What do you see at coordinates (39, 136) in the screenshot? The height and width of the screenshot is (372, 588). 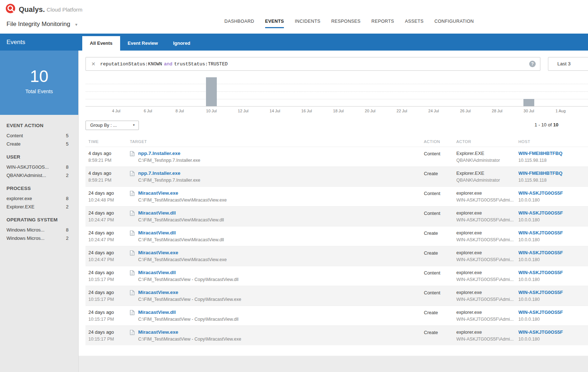 I see `facet-item: Content 5` at bounding box center [39, 136].